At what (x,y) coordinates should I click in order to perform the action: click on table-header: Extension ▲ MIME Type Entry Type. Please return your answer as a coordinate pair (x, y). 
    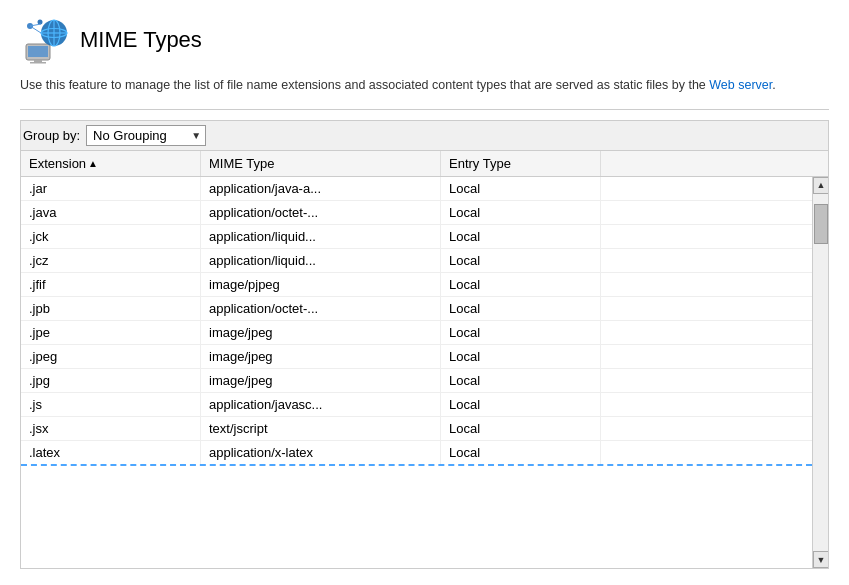
    Looking at the image, I should click on (424, 164).